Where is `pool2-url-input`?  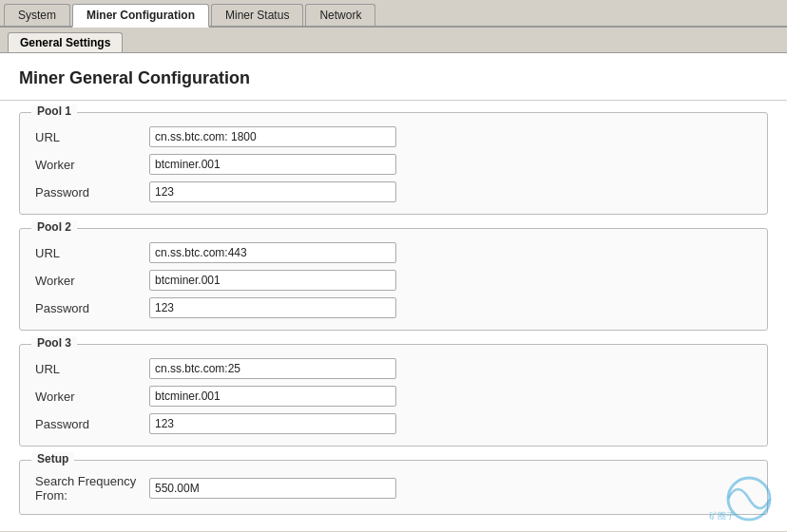
pool2-url-input is located at coordinates (273, 253).